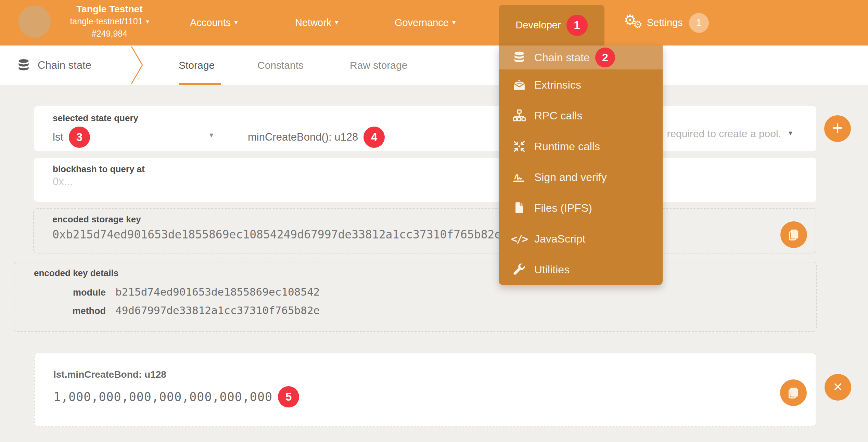 The image size is (868, 442). Describe the element at coordinates (425, 23) in the screenshot. I see `nav-governance: Governance▾` at that location.